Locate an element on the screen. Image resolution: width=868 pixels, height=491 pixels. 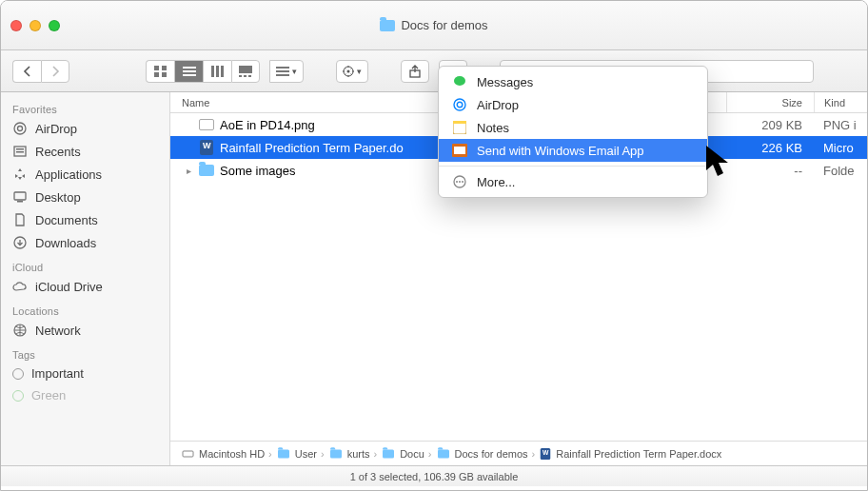
minimize-button is located at coordinates (35, 26).